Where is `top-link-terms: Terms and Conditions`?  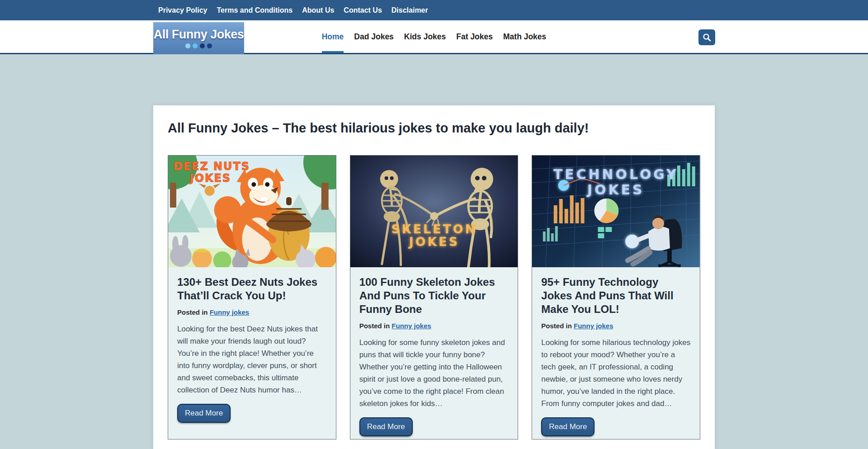 top-link-terms: Terms and Conditions is located at coordinates (255, 10).